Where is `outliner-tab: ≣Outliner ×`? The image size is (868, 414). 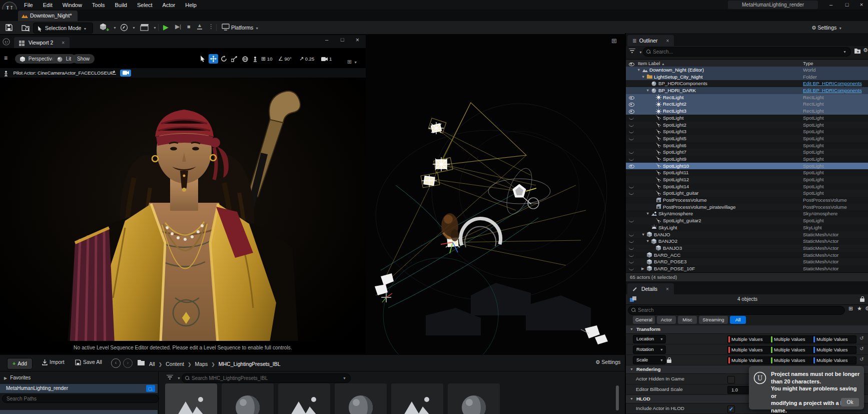
outliner-tab: ≣Outliner × is located at coordinates (650, 41).